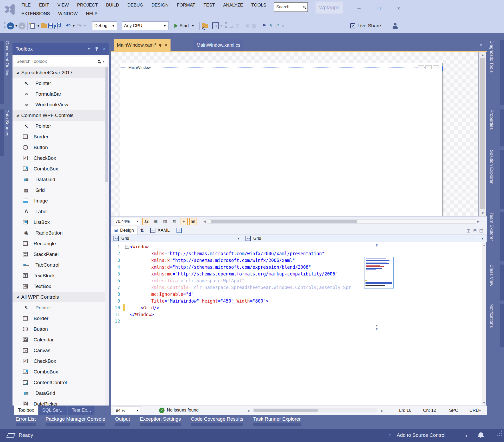 This screenshot has width=504, height=442. Describe the element at coordinates (495, 73) in the screenshot. I see `side-tab-diagnostic-tools: Diagnostic Tools` at that location.